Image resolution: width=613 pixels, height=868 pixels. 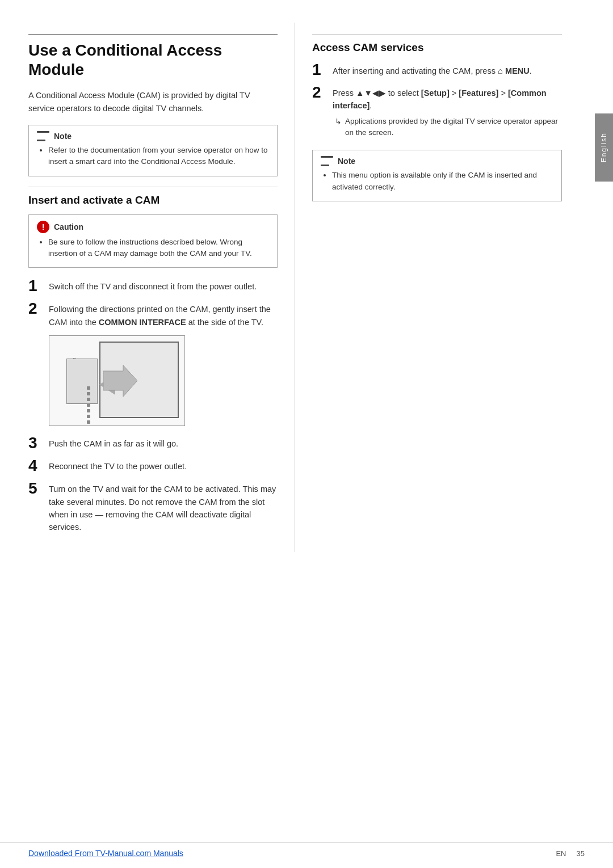 What do you see at coordinates (82, 381) in the screenshot?
I see `cam-card` at bounding box center [82, 381].